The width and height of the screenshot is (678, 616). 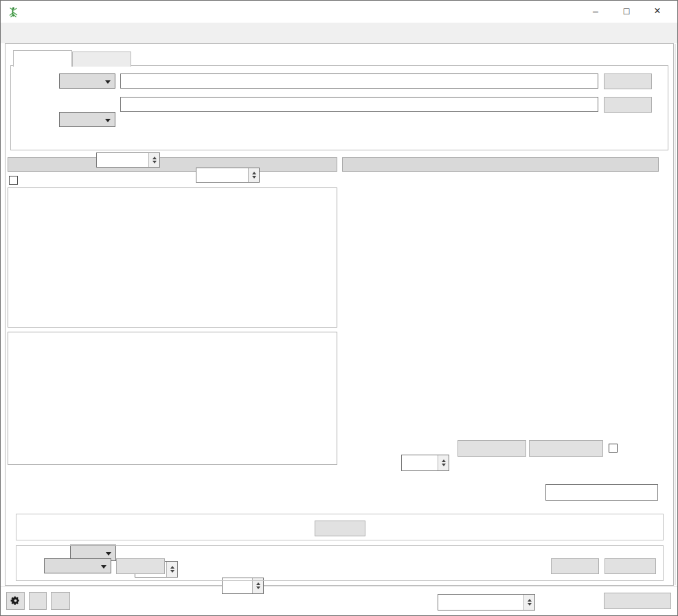 What do you see at coordinates (14, 180) in the screenshot?
I see `see-full-function-checkbox` at bounding box center [14, 180].